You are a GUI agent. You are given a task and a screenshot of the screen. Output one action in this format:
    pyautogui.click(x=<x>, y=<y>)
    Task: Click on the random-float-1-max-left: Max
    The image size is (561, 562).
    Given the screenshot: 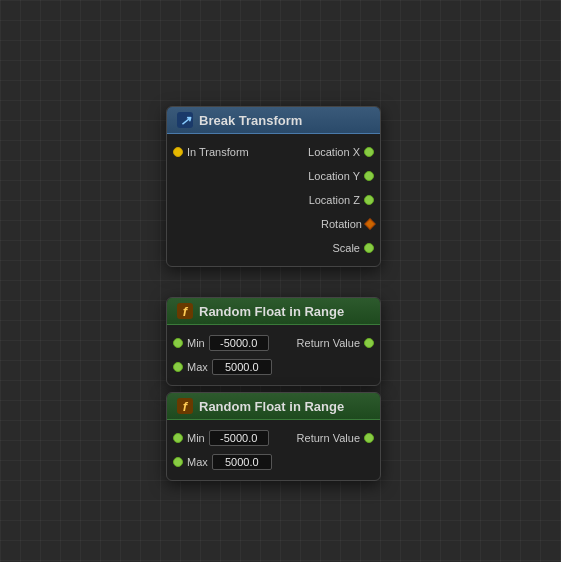 What is the action you would take?
    pyautogui.click(x=222, y=367)
    